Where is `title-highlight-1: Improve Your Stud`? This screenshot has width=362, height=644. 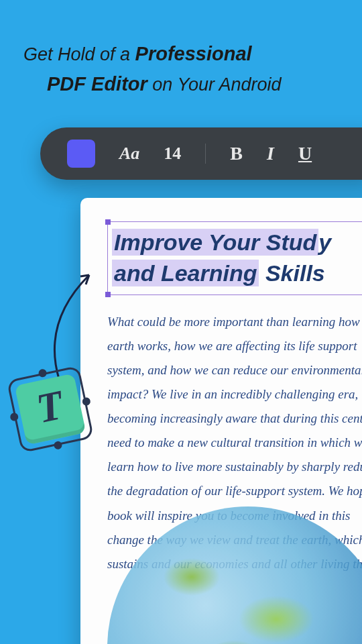 title-highlight-1: Improve Your Stud is located at coordinates (215, 242).